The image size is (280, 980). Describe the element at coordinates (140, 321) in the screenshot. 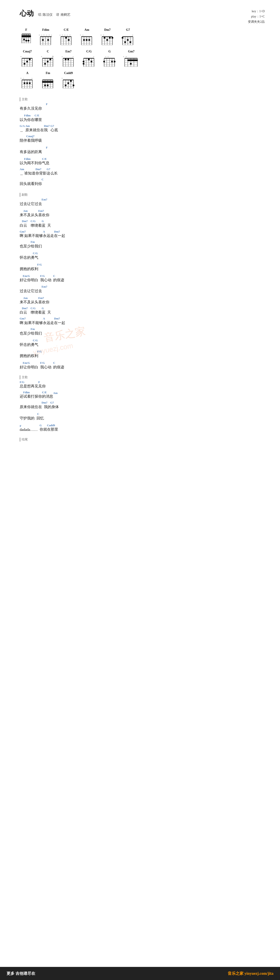

I see `chorus-12: Gm7 啊 如果不能够 A 永远走 Dm7 在一起` at that location.